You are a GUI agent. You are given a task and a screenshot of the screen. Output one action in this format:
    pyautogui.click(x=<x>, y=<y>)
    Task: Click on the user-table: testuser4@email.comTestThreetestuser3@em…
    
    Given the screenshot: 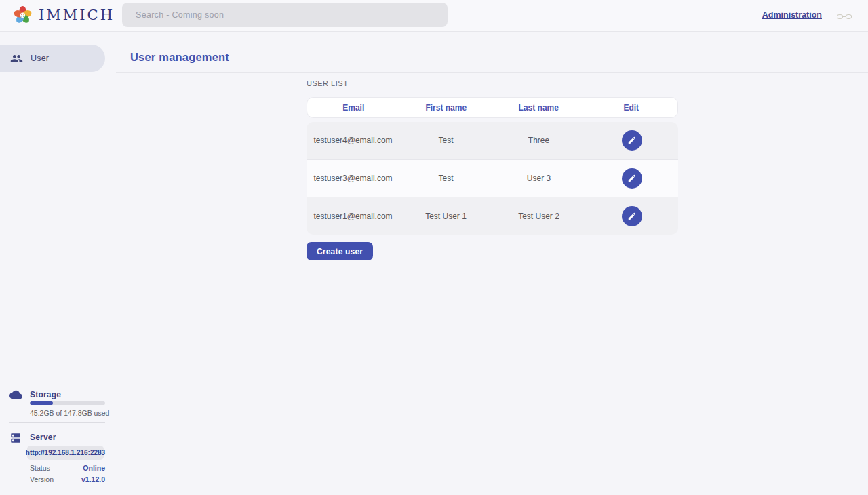 What is the action you would take?
    pyautogui.click(x=492, y=178)
    